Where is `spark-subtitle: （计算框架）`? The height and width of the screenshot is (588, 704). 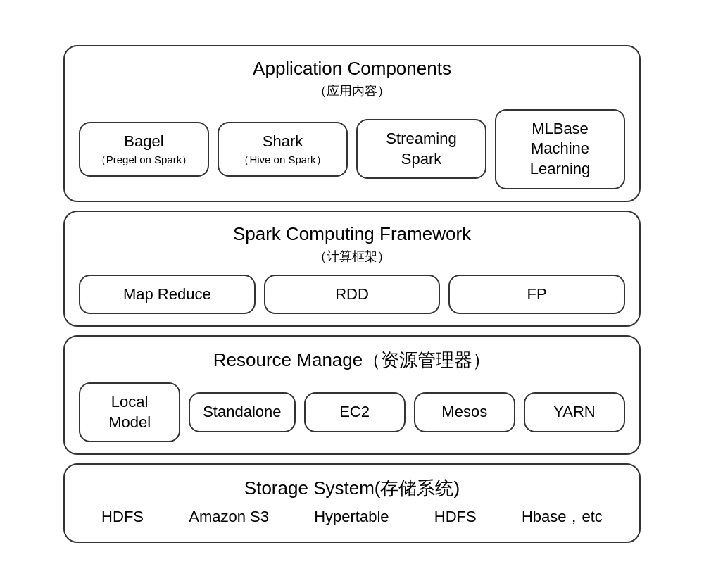
spark-subtitle: （计算框架） is located at coordinates (352, 256).